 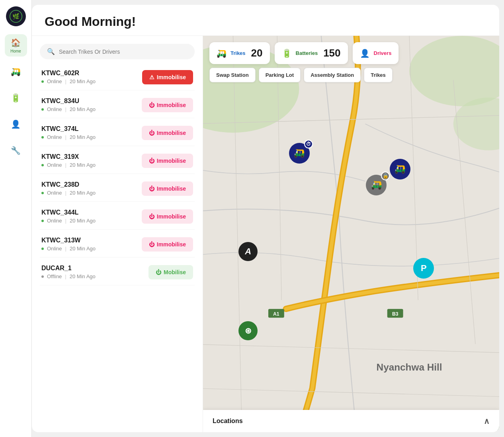 I want to click on map-filter-button: Trikes, so click(x=378, y=75).